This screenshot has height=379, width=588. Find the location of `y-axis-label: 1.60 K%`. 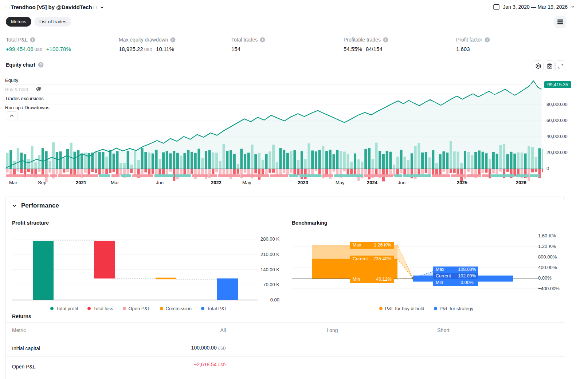

y-axis-label: 1.60 K% is located at coordinates (550, 236).